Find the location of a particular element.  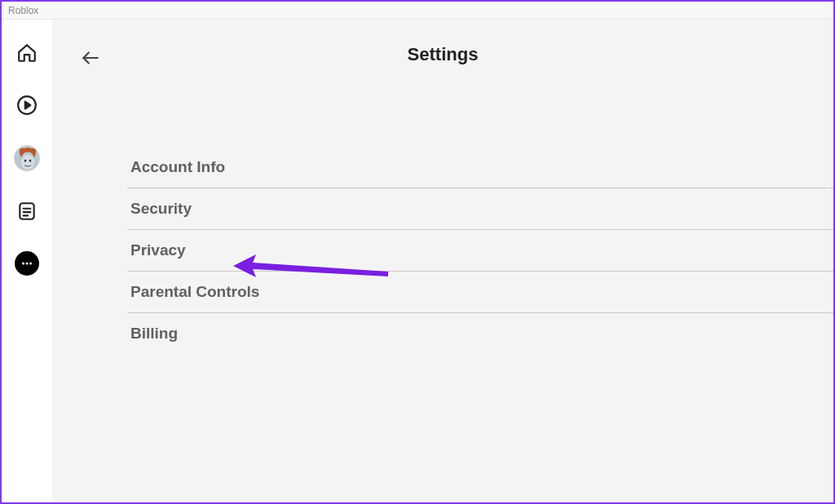

settings-item-account-info: Account Info is located at coordinates (480, 168).